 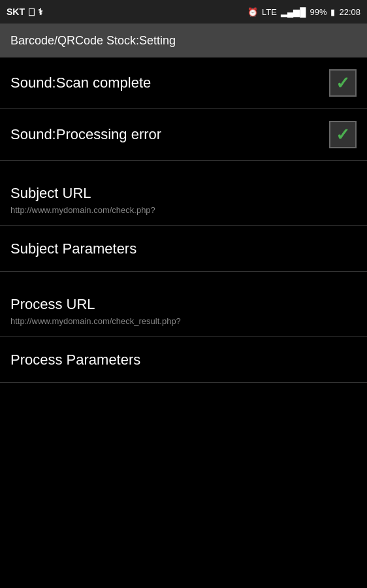 What do you see at coordinates (25, 12) in the screenshot?
I see `status-left: SKT ⎕ ⚕` at bounding box center [25, 12].